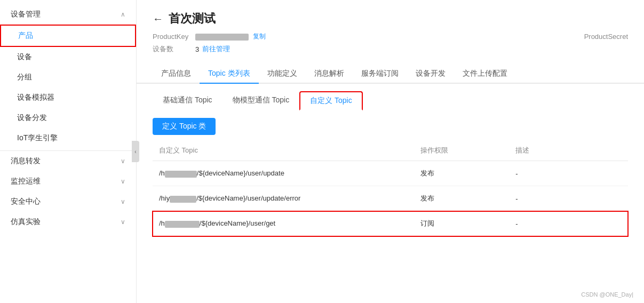  Describe the element at coordinates (431, 73) in the screenshot. I see `tab-label: 设备开发` at that location.